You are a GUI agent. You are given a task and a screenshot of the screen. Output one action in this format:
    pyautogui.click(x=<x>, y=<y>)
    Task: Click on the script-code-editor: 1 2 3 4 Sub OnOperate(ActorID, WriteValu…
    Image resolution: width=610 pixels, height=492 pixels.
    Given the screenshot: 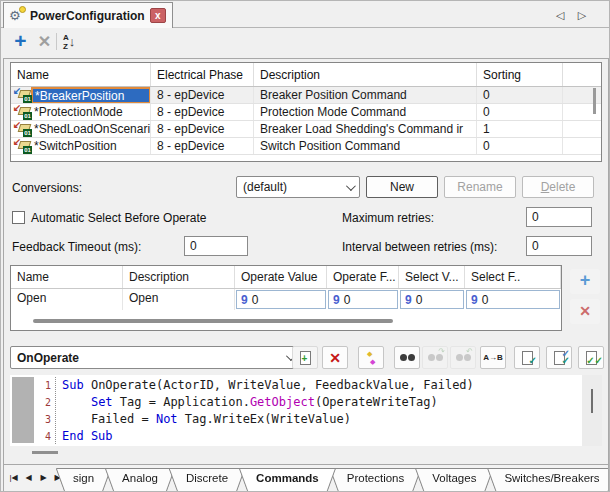 What is the action you would take?
    pyautogui.click(x=296, y=410)
    